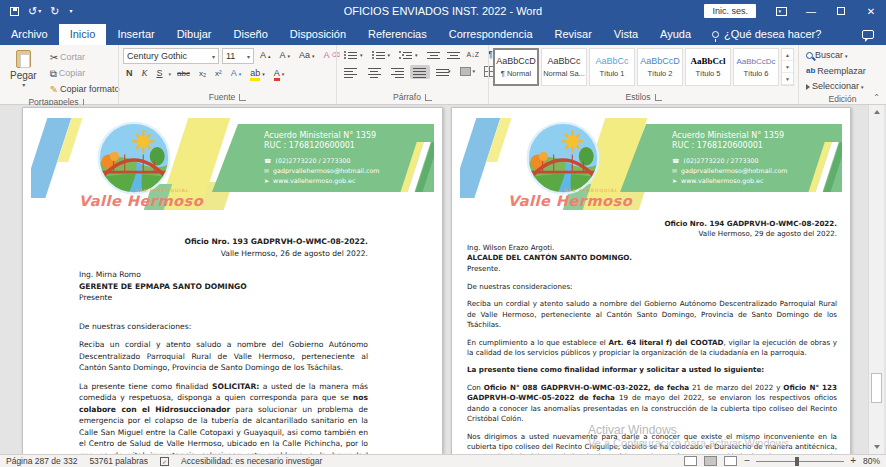 The width and height of the screenshot is (886, 467). Describe the element at coordinates (218, 74) in the screenshot. I see `superscript-icon: x²` at that location.